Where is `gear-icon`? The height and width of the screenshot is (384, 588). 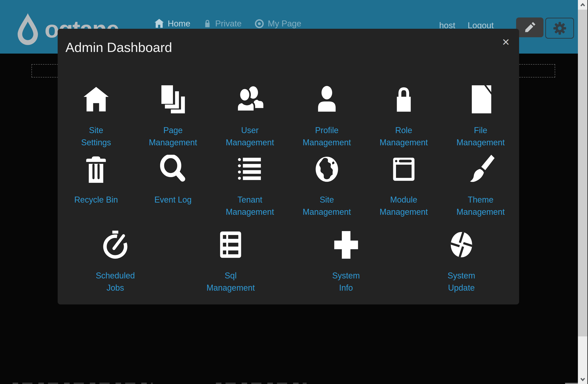
gear-icon is located at coordinates (560, 28).